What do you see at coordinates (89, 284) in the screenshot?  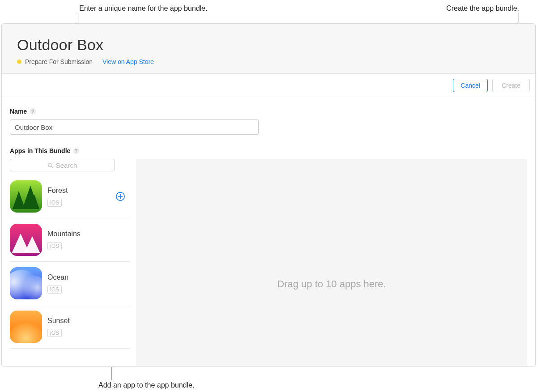 I see `app-meta: OceaniOS` at bounding box center [89, 284].